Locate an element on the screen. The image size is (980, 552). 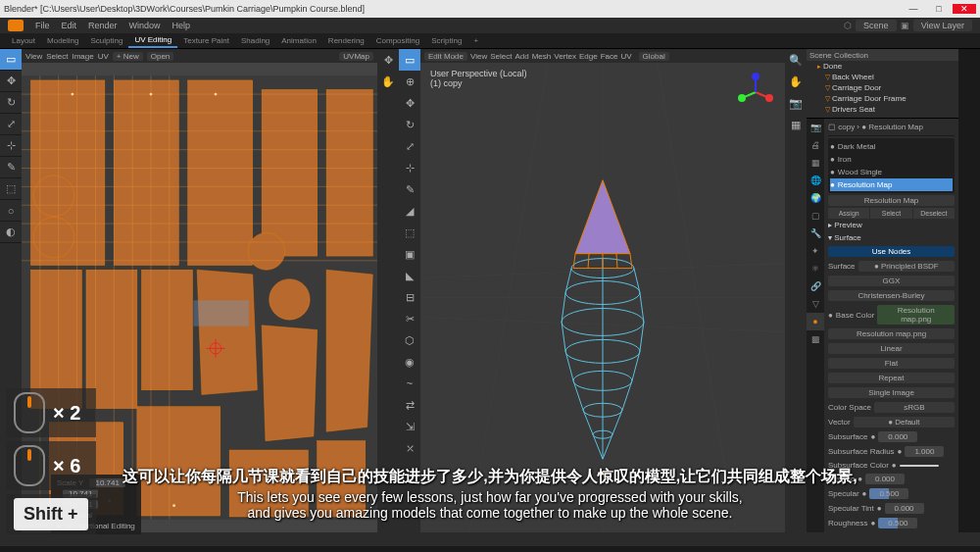
grab-tool: ○ is located at coordinates (11, 211).